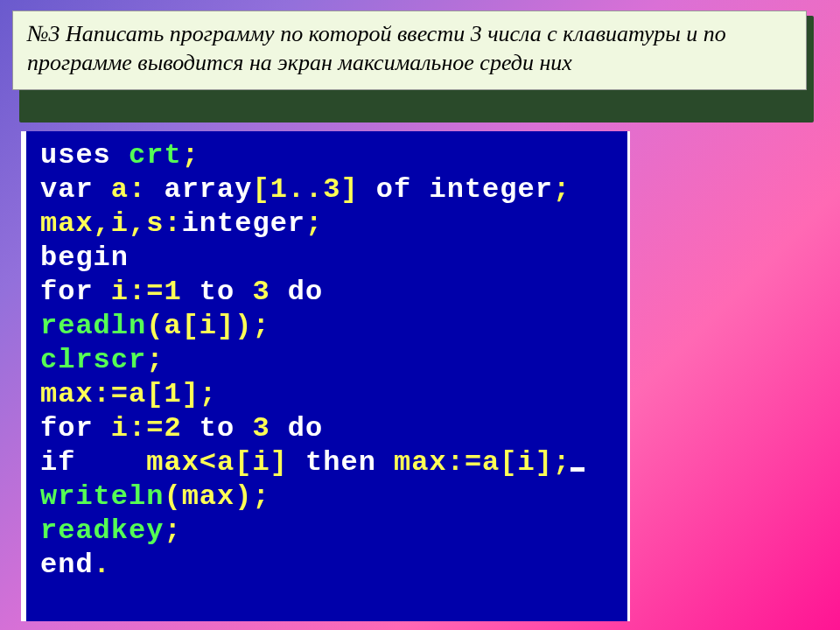 The width and height of the screenshot is (840, 630). Describe the element at coordinates (578, 469) in the screenshot. I see `text-cursor` at that location.